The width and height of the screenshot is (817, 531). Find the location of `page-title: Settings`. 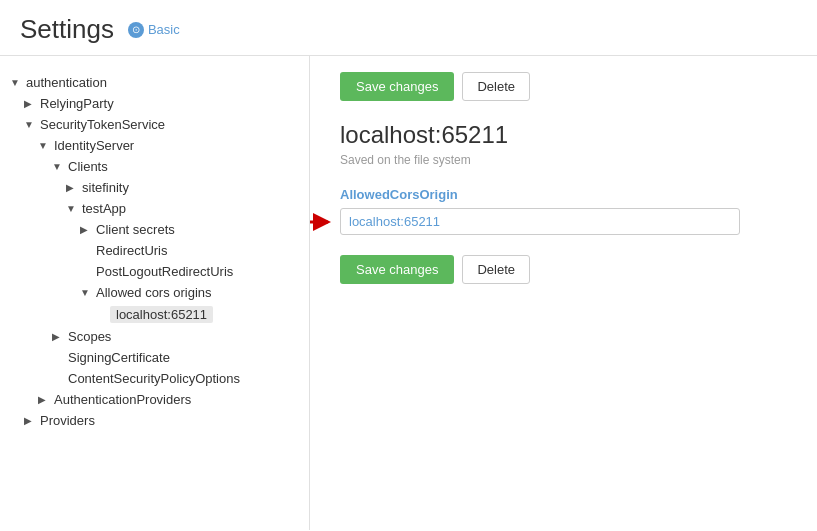

page-title: Settings is located at coordinates (67, 30).